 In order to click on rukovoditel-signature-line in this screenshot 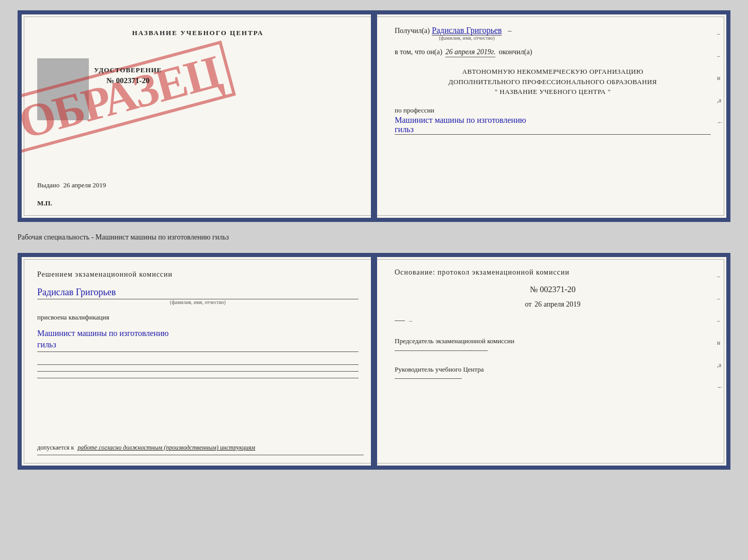, I will do `click(428, 379)`.